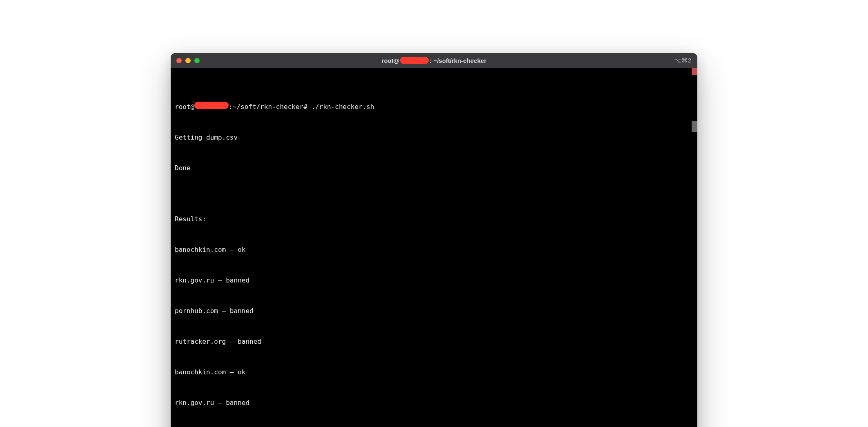 The height and width of the screenshot is (427, 868). I want to click on titlebar: root@ : ~/soft/rkn-checker ⌥⌘2, so click(434, 60).